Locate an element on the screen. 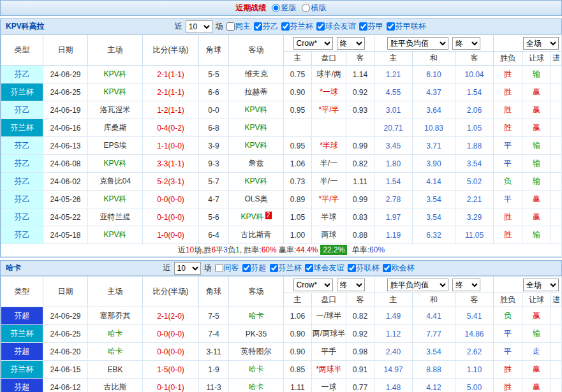  corners-cell: 3-11 is located at coordinates (214, 352).